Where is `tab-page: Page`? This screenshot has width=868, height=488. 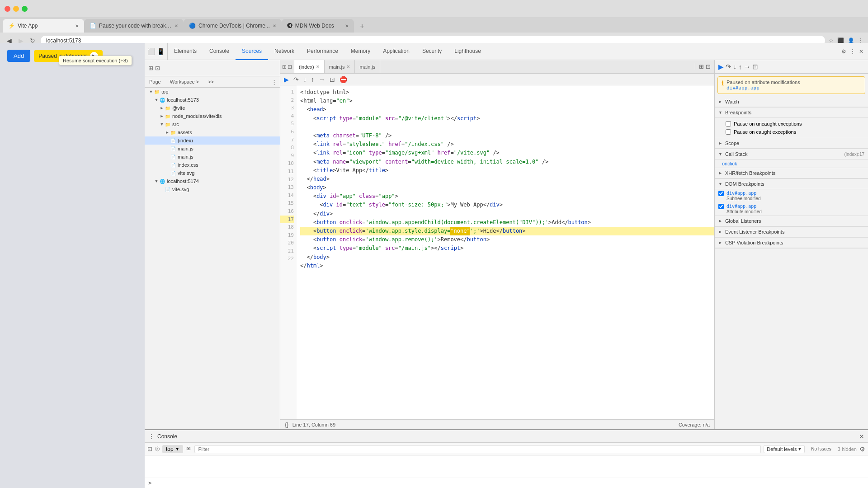 tab-page: Page is located at coordinates (155, 82).